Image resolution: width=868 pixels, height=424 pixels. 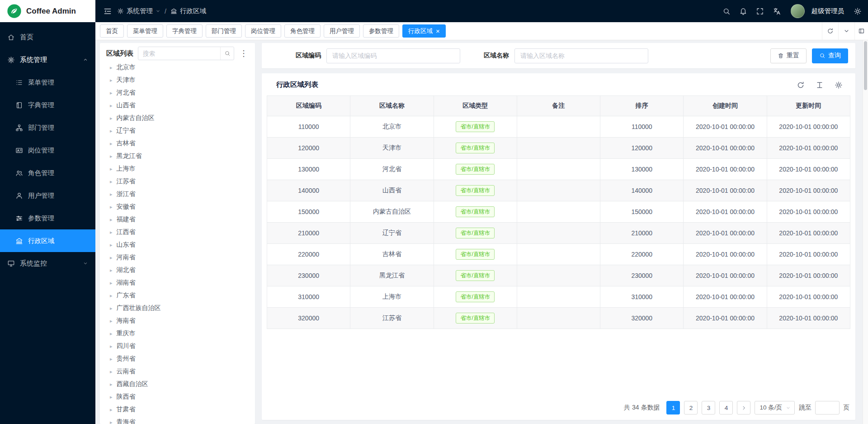 I want to click on scrollbar-thumb, so click(x=865, y=66).